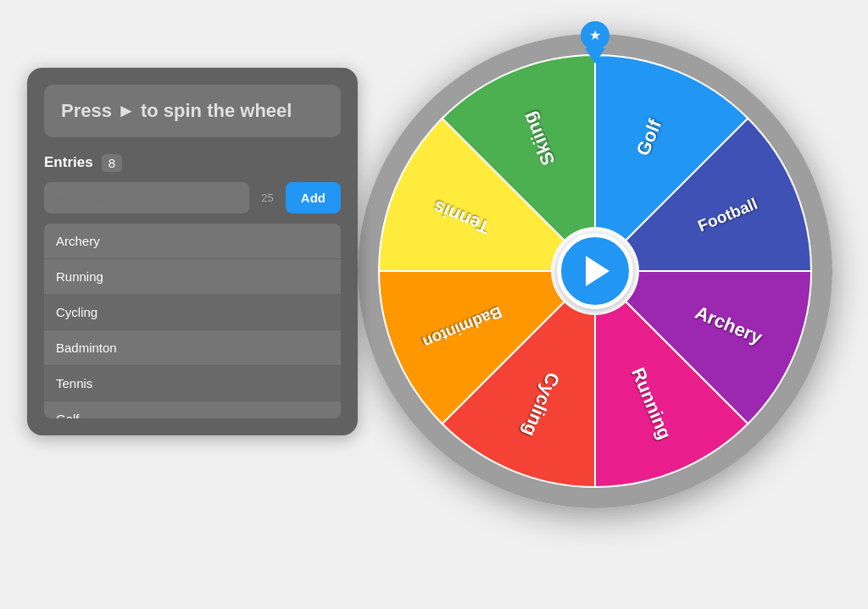 This screenshot has width=868, height=609. Describe the element at coordinates (192, 111) in the screenshot. I see `spin-button: Press ► to spin the wheel` at that location.